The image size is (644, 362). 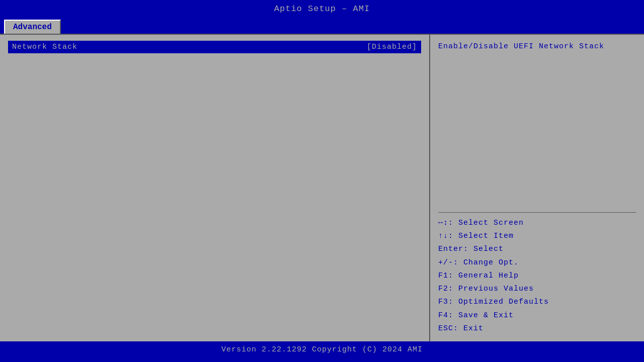 What do you see at coordinates (537, 223) in the screenshot?
I see `key-hint-item: ↔↕: Select Screen` at bounding box center [537, 223].